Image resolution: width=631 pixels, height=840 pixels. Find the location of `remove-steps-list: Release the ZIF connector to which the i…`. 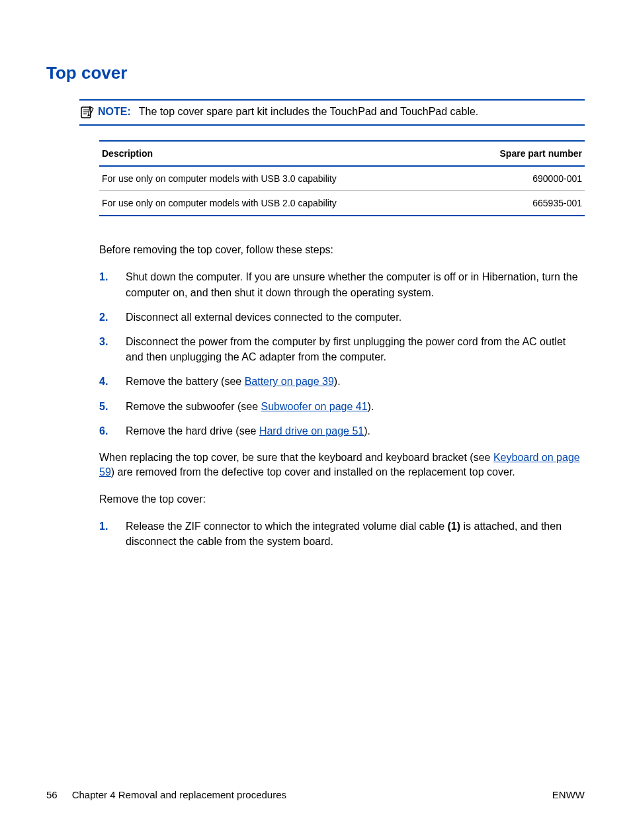

remove-steps-list: Release the ZIF connector to which the i… is located at coordinates (342, 534).